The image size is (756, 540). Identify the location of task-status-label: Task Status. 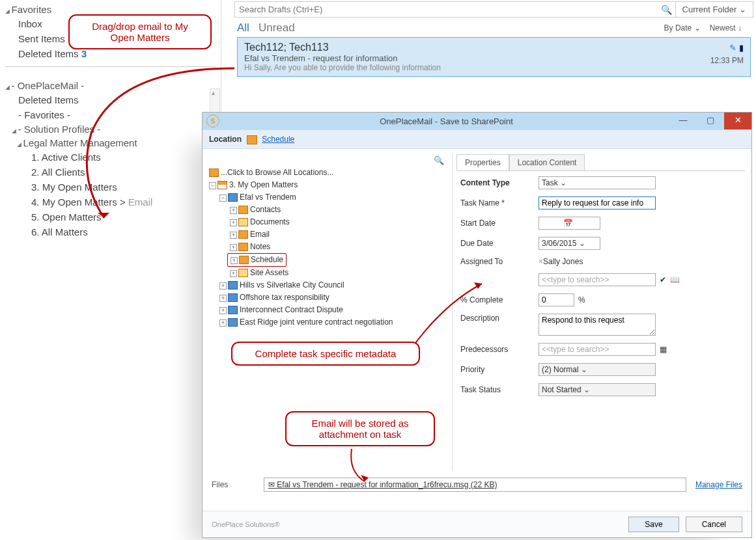
(499, 390).